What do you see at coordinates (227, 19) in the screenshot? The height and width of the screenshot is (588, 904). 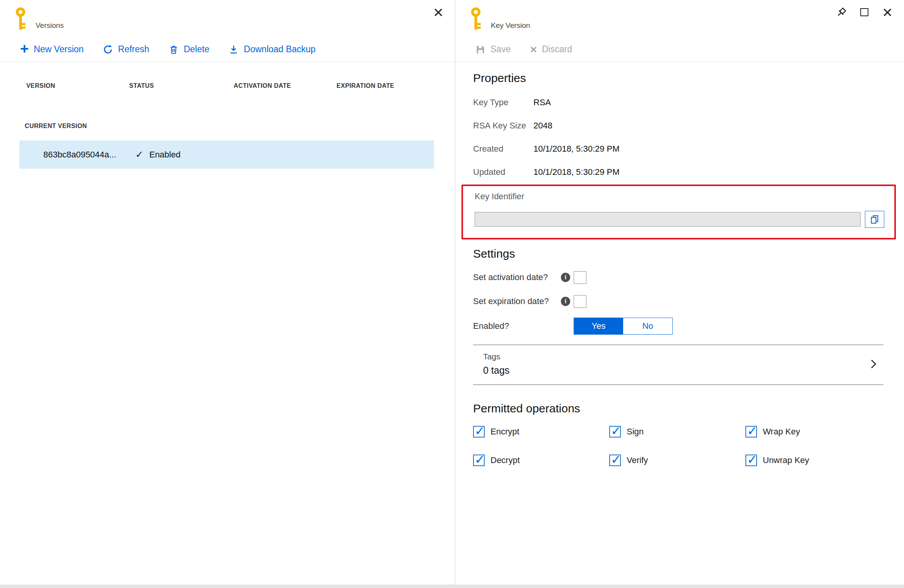 I see `versions-panel-header: Versions ×` at bounding box center [227, 19].